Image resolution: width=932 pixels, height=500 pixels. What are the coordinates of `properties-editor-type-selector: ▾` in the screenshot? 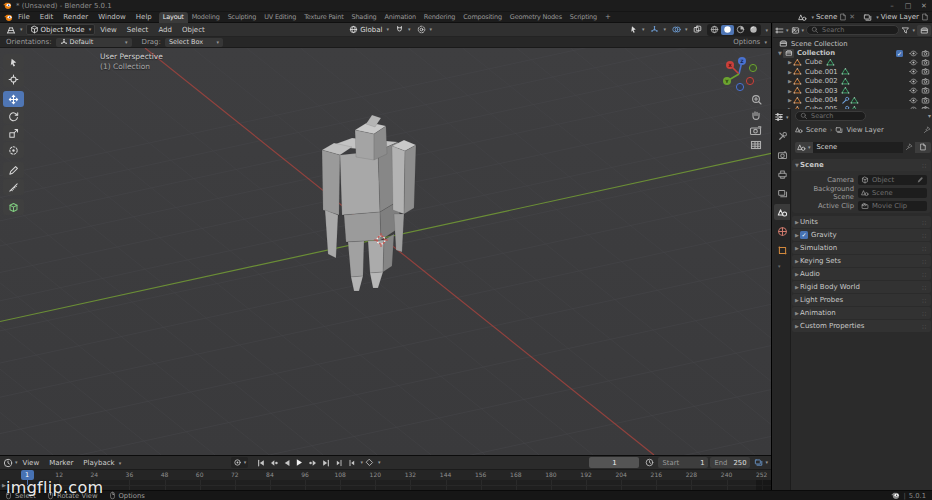 It's located at (782, 117).